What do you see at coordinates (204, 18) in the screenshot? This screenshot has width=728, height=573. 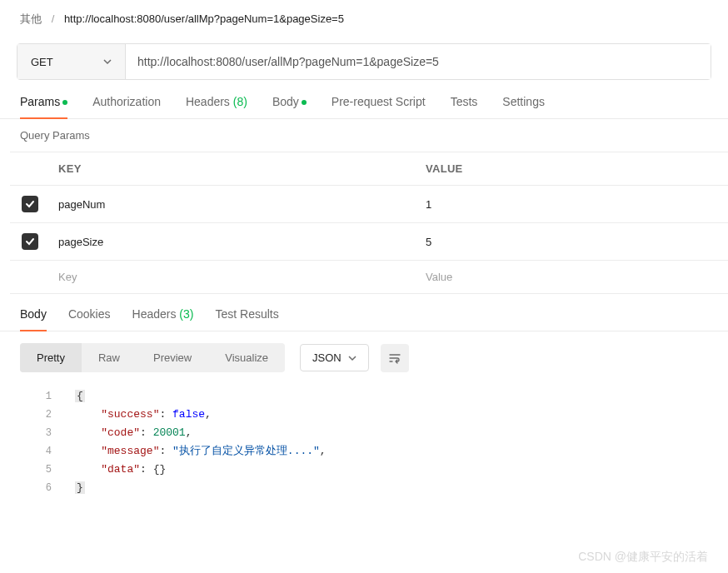 I see `breadcrumb-title: http://localhost:8080/user/allMp?pageNum…` at bounding box center [204, 18].